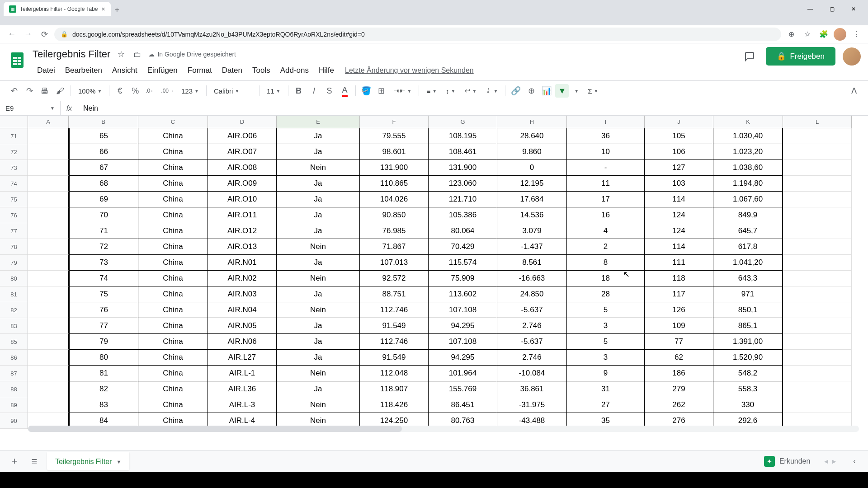  What do you see at coordinates (463, 122) in the screenshot?
I see `column-header-G: G` at bounding box center [463, 122].